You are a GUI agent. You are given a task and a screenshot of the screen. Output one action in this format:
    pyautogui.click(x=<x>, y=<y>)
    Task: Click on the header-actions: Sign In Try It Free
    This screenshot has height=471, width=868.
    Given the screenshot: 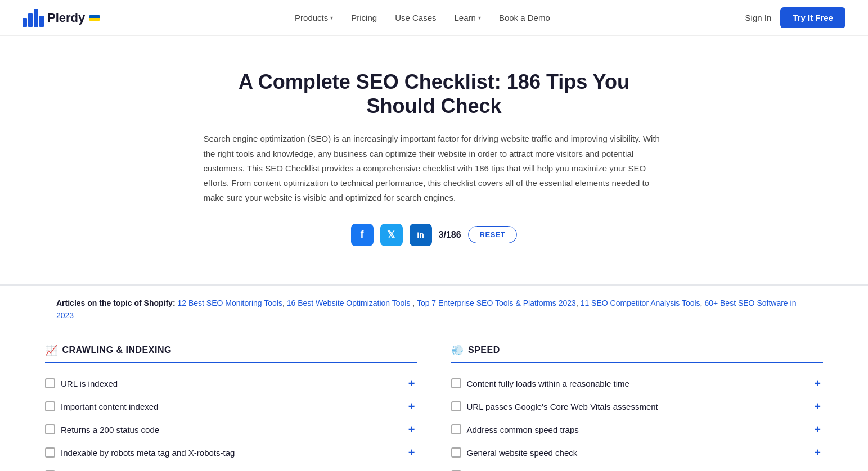 What is the action you would take?
    pyautogui.click(x=795, y=18)
    